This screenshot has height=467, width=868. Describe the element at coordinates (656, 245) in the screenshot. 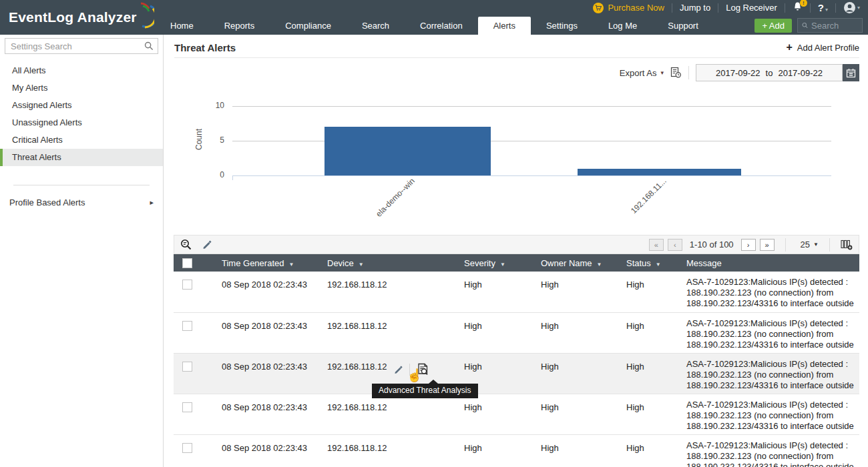

I see `pagination-first-button: «` at that location.